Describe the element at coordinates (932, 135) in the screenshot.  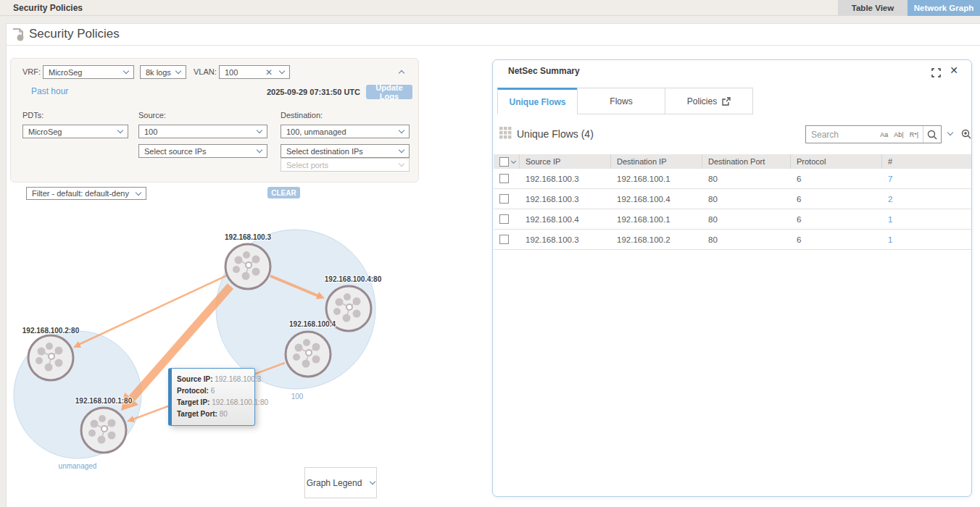
I see `search-icon` at that location.